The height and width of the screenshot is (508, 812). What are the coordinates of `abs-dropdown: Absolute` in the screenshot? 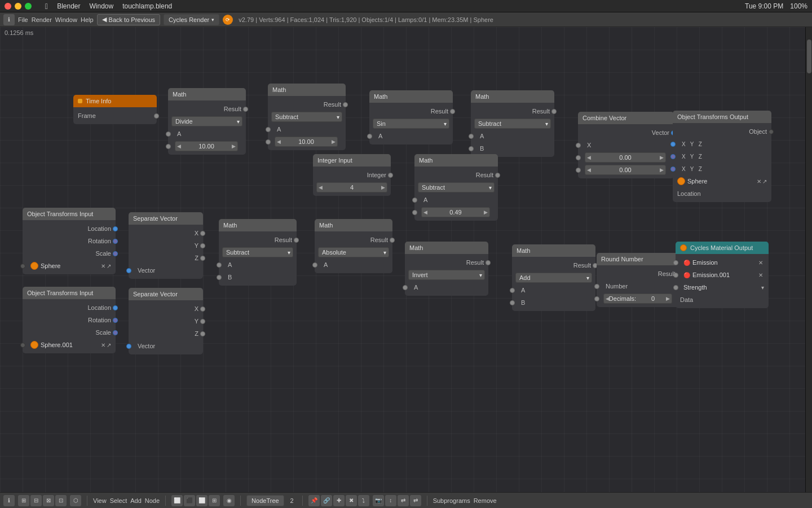 It's located at (354, 252).